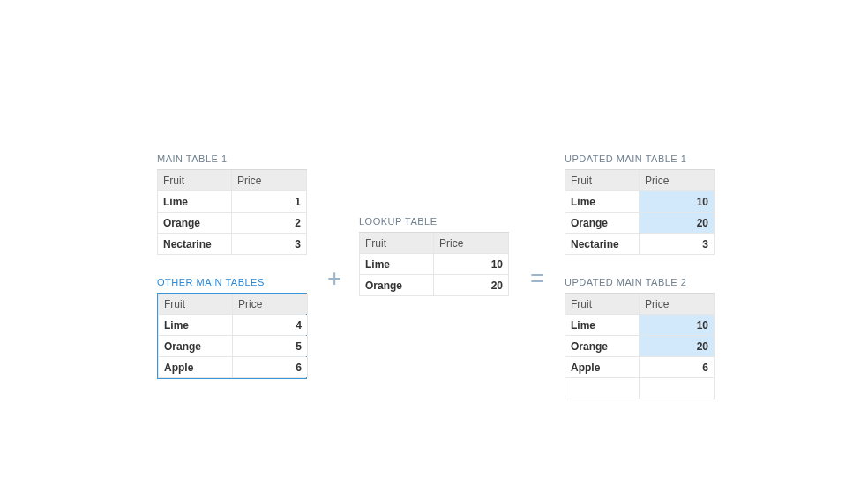 The height and width of the screenshot is (500, 868). What do you see at coordinates (232, 223) in the screenshot?
I see `table-row: Orange 2` at bounding box center [232, 223].